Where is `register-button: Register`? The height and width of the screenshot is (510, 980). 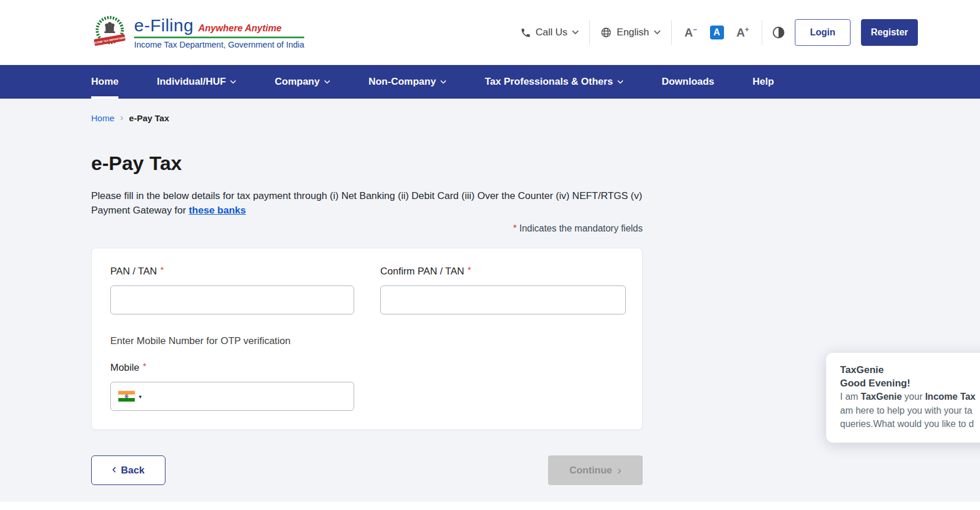 register-button: Register is located at coordinates (889, 32).